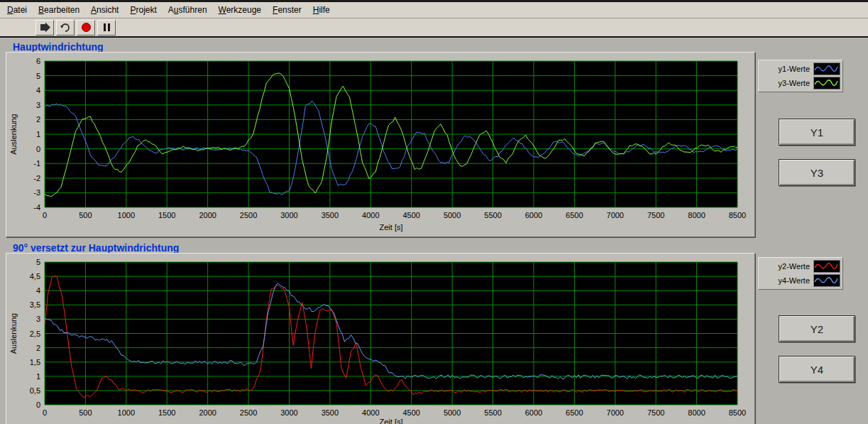 The width and height of the screenshot is (868, 424). I want to click on chart-2-legend: y2-Werte y4-Werte, so click(801, 273).